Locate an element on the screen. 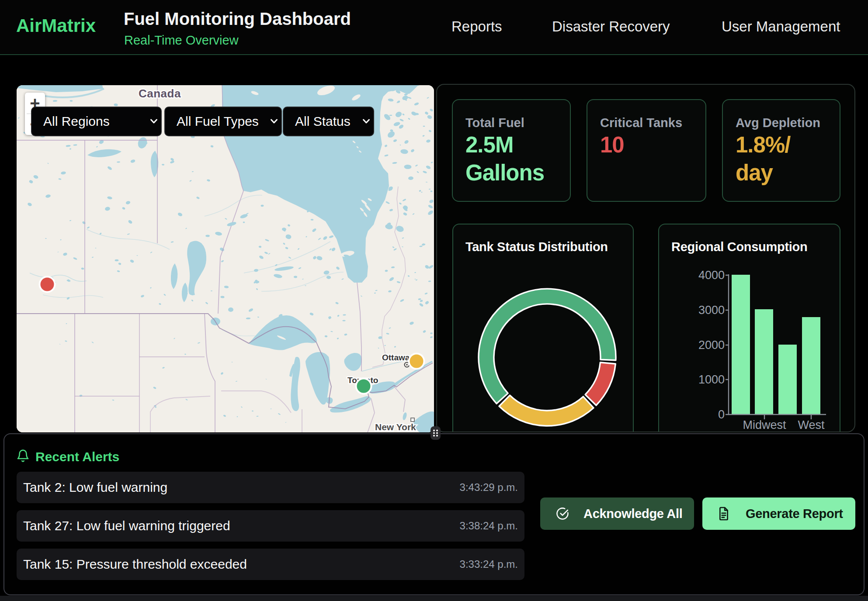 The width and height of the screenshot is (868, 601). svg-text: Midwest is located at coordinates (764, 425).